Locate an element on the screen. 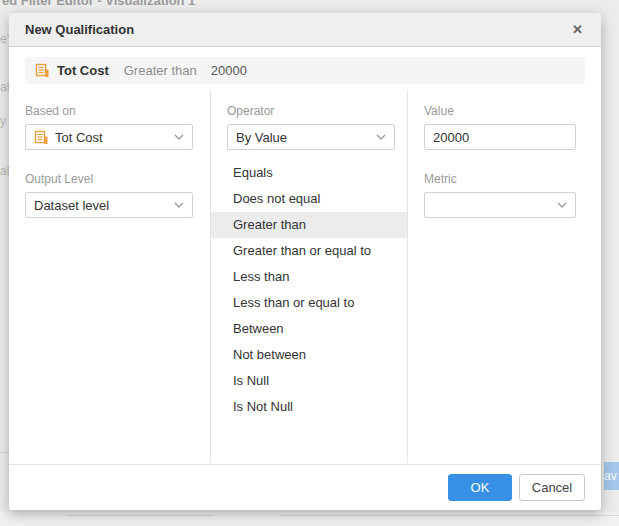 The height and width of the screenshot is (526, 619). ok-button: OK is located at coordinates (480, 488).